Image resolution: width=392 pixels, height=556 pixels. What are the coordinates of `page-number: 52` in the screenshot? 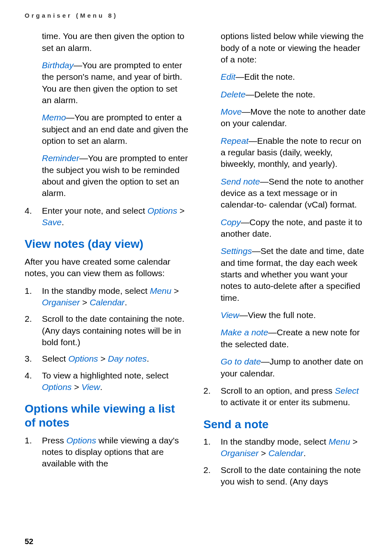 It's located at (29, 542).